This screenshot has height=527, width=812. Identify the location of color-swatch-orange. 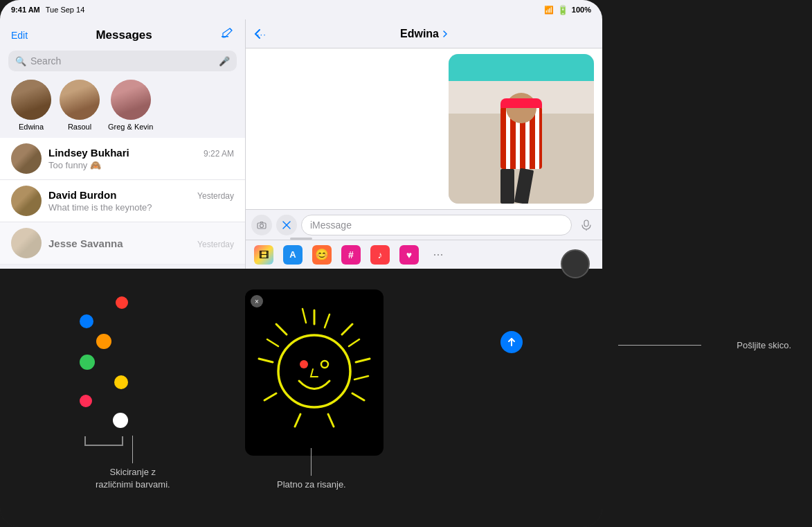
(104, 341).